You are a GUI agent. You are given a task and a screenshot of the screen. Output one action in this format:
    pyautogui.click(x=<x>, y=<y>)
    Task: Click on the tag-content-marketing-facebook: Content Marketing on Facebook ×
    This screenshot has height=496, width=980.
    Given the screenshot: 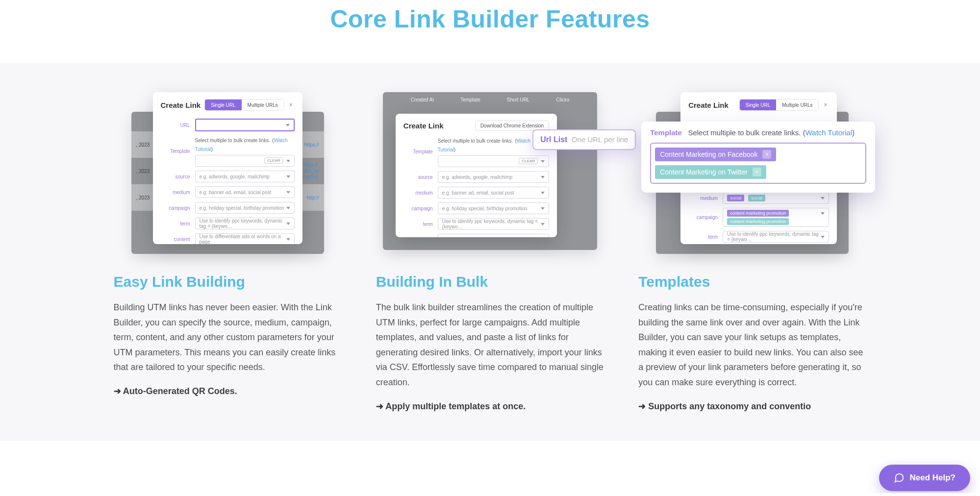 What is the action you would take?
    pyautogui.click(x=716, y=154)
    